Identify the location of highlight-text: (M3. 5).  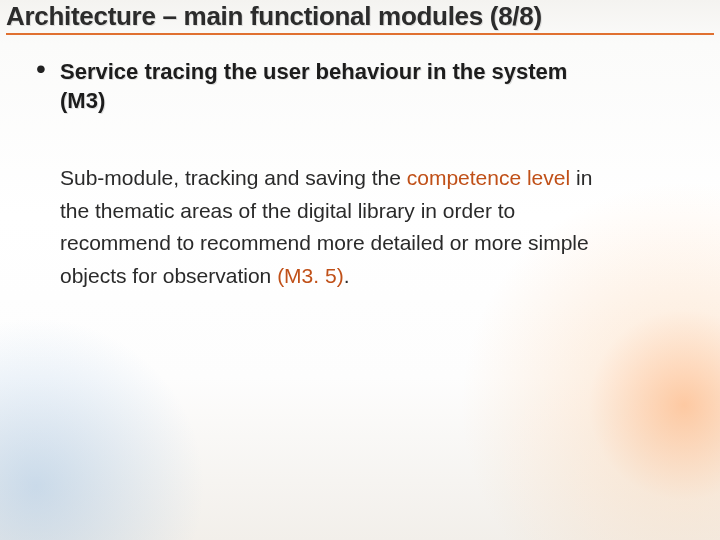
(310, 276).